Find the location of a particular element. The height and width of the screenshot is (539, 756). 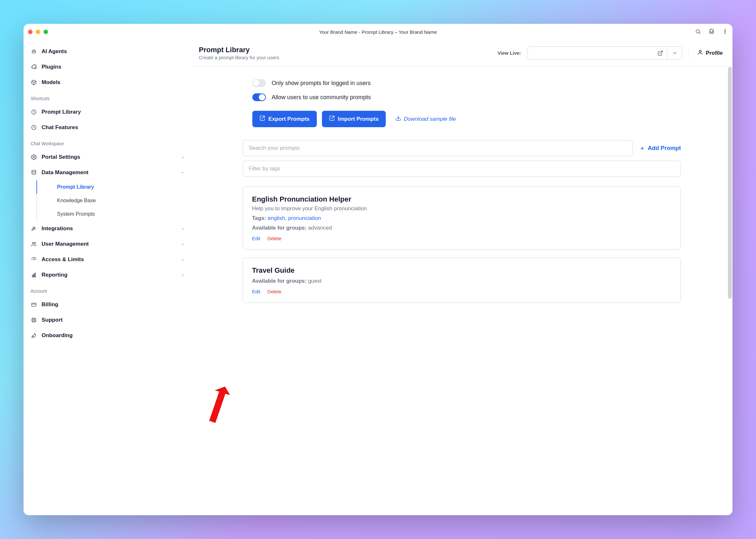

extension-icon is located at coordinates (711, 32).